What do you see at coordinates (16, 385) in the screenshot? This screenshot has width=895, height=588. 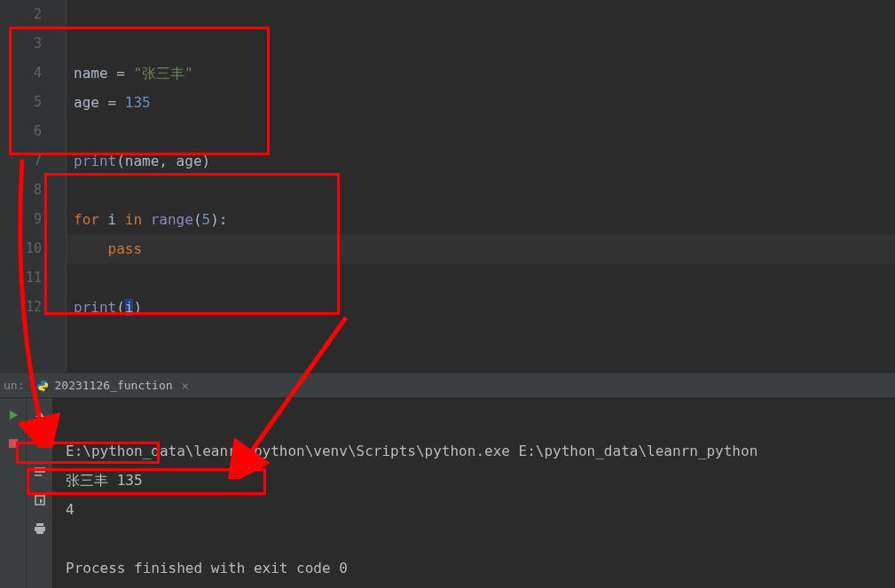 I see `run-panel-title: un:` at bounding box center [16, 385].